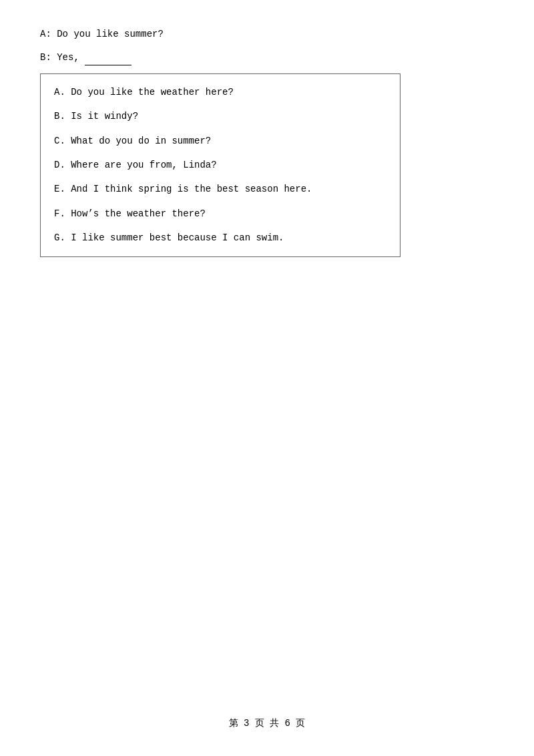  Describe the element at coordinates (60, 57) in the screenshot. I see `dialog-b-prefix: B: Yes,` at that location.